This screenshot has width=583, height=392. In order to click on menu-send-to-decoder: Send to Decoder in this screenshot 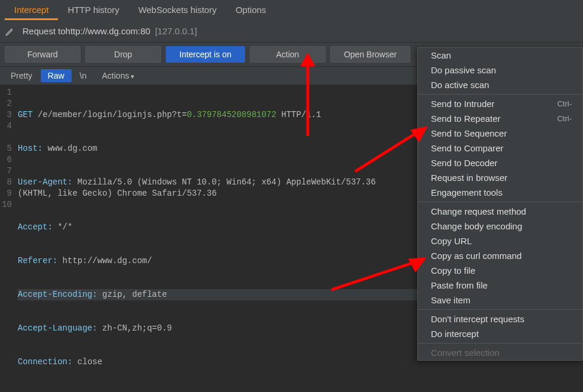, I will do `click(500, 163)`.